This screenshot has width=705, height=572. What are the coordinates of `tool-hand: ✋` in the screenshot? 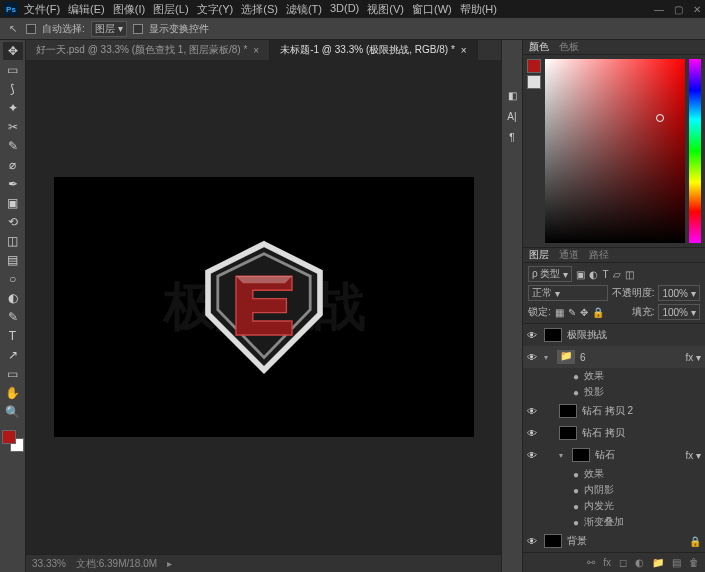 It's located at (13, 393).